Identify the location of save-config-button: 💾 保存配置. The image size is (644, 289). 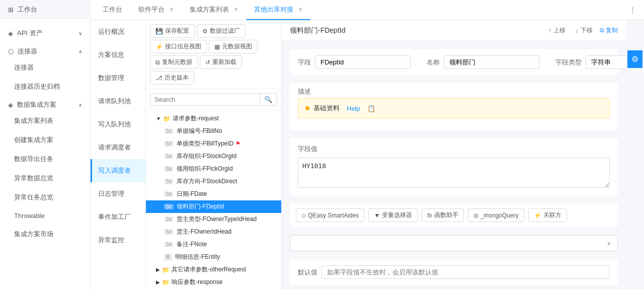
(172, 31).